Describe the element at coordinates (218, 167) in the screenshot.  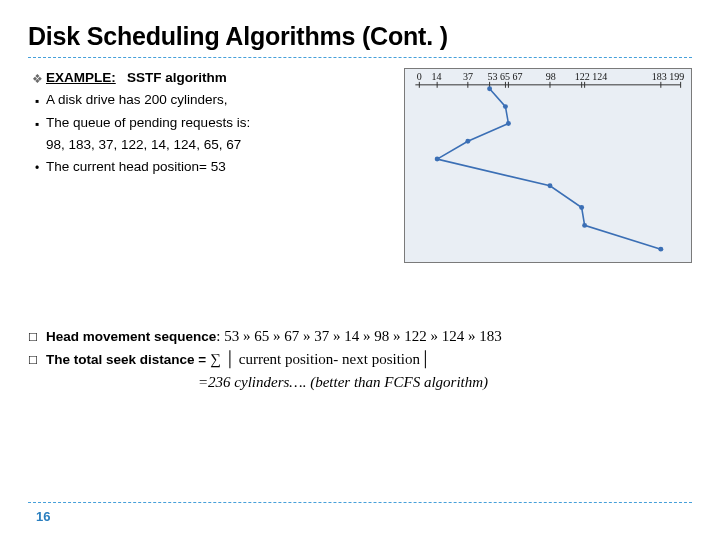
I see `head-position: The current head position= 53` at that location.